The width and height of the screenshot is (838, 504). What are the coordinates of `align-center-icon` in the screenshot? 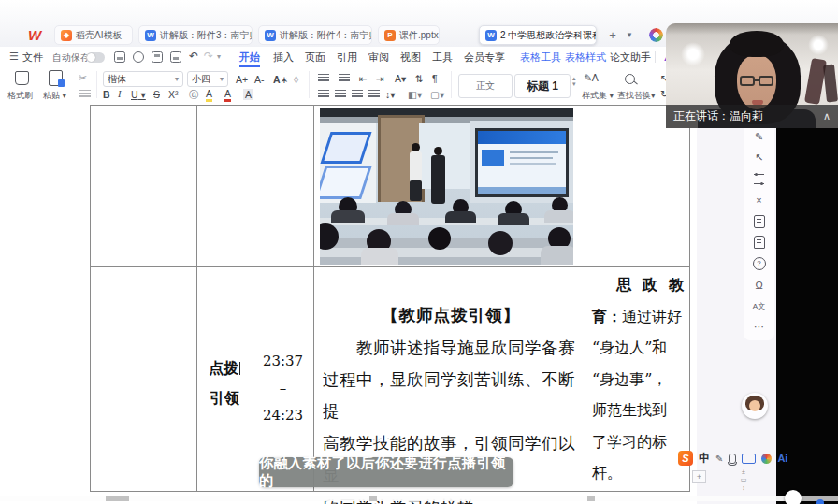 It's located at (340, 94).